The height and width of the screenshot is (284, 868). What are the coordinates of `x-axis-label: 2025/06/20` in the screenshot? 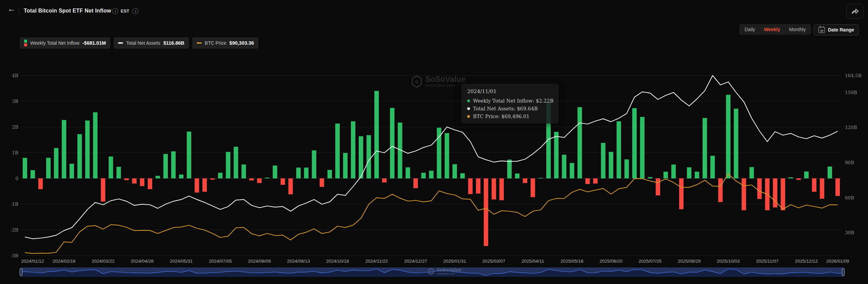 It's located at (611, 261).